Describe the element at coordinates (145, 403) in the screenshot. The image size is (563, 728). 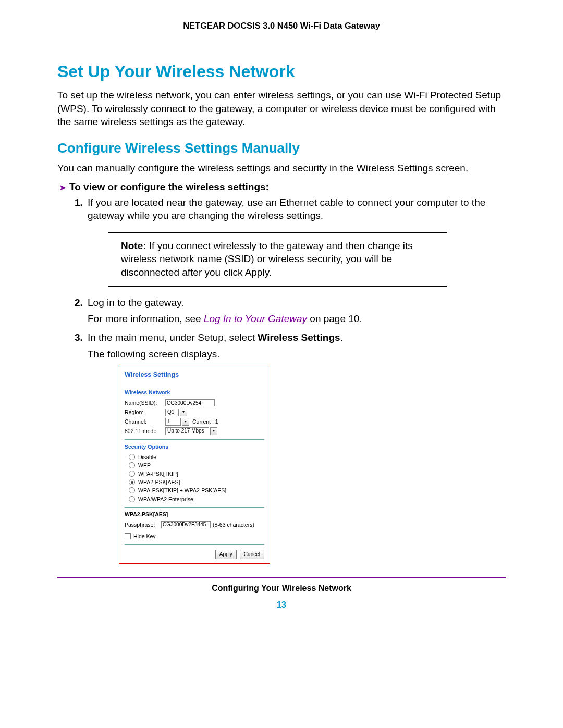
I see `ssid-label: Name(SSID):` at that location.